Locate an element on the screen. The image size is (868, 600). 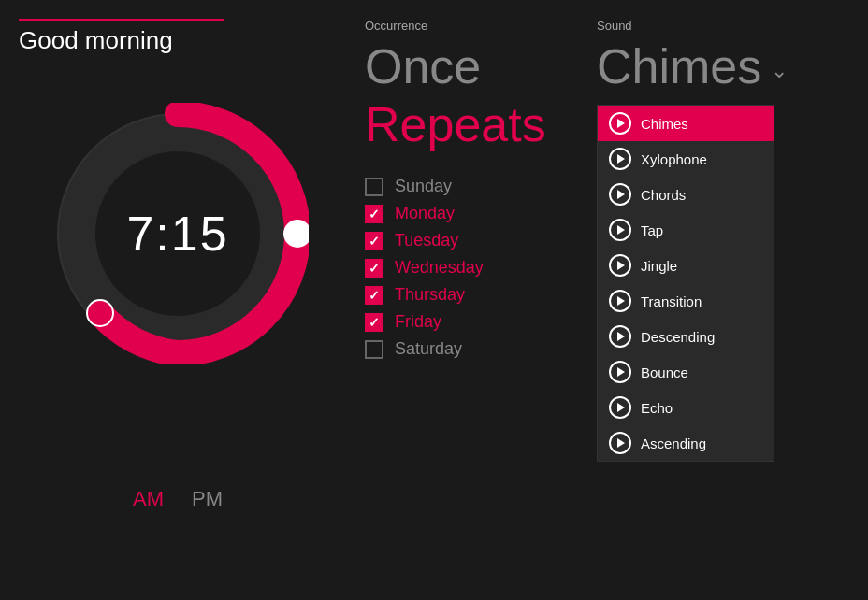
day-item-wednesday: Wednesday is located at coordinates (477, 267).